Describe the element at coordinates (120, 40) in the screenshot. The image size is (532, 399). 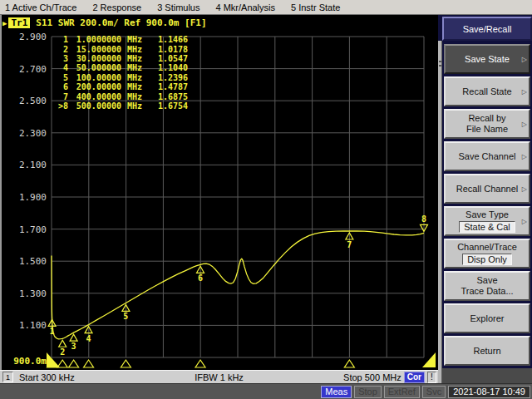
I see `marker-table-row: 11.0000000MHz1.1466` at that location.